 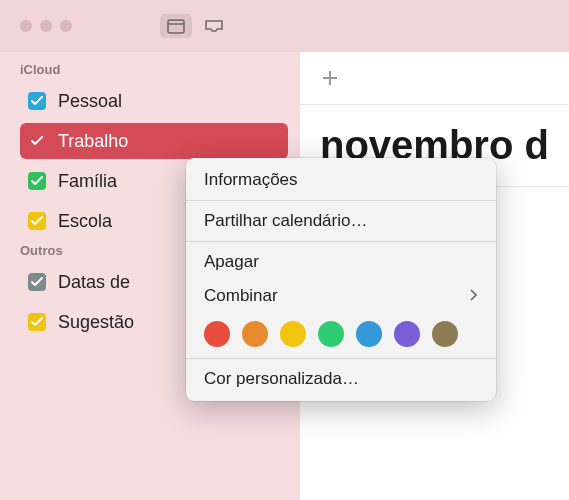 What do you see at coordinates (154, 141) in the screenshot?
I see `sidebar-calendar-item: Trabalho` at bounding box center [154, 141].